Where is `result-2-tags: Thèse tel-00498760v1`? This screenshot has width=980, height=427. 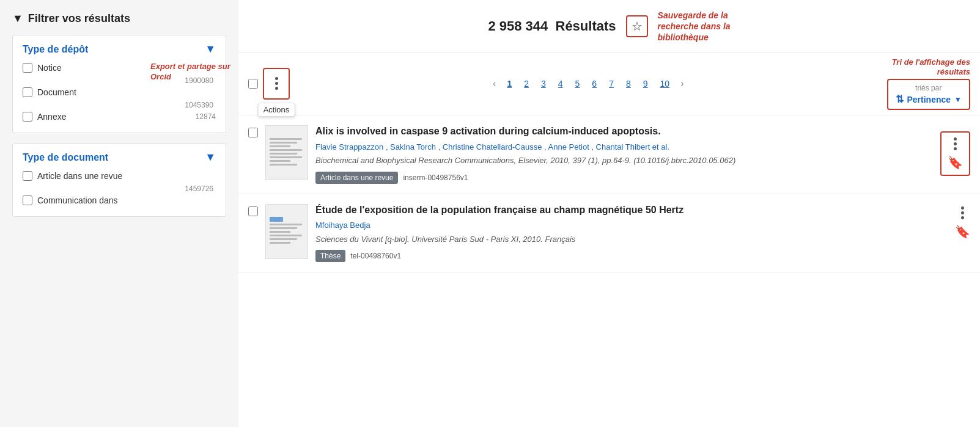 result-2-tags: Thèse tel-00498760v1 is located at coordinates (632, 256).